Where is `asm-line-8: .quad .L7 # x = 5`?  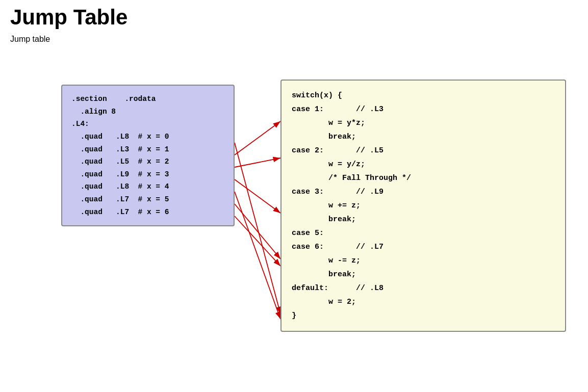 asm-line-8: .quad .L7 # x = 5 is located at coordinates (148, 200).